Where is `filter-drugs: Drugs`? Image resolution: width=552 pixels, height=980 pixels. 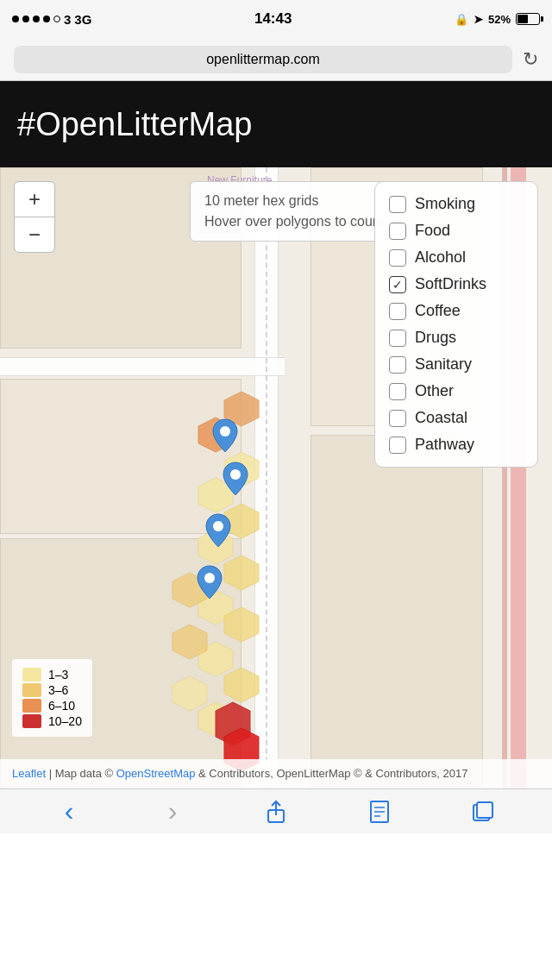 filter-drugs: Drugs is located at coordinates (456, 338).